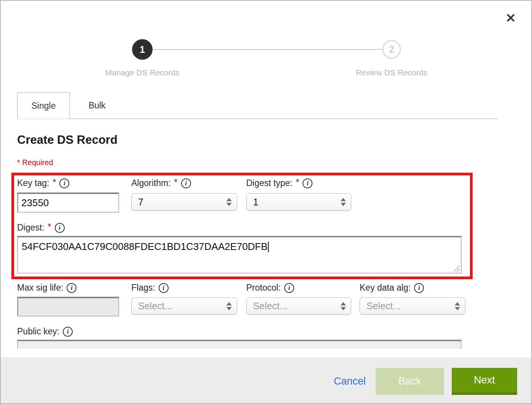  What do you see at coordinates (268, 247) in the screenshot?
I see `text-caret` at bounding box center [268, 247].